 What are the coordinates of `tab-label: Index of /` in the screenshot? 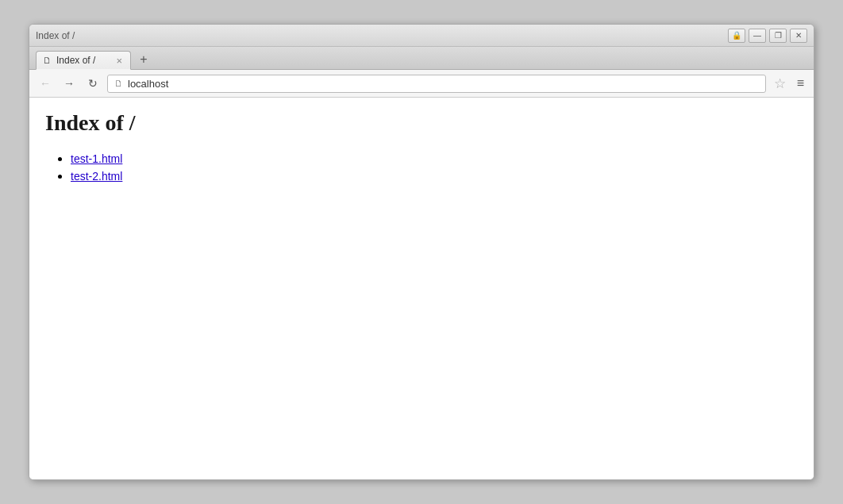 It's located at (76, 60).